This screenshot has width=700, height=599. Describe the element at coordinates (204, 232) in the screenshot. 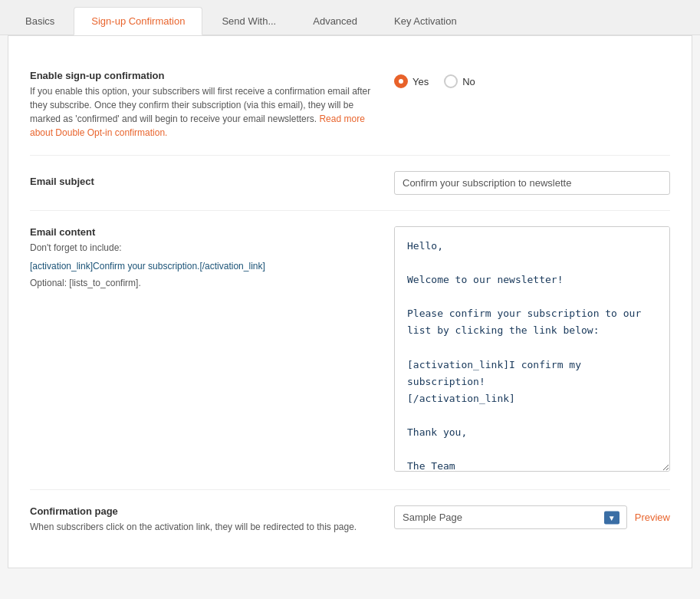

I see `email-content-title: Email content` at that location.